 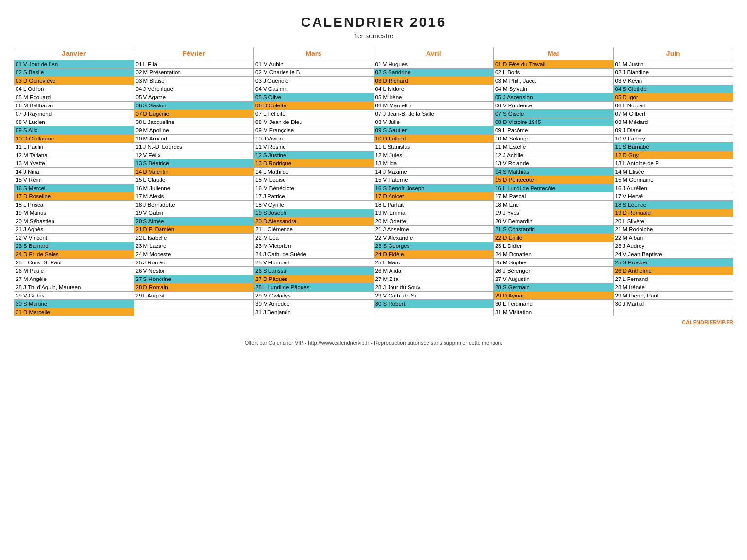 I want to click on table-row: 20 D Alessandra, so click(x=314, y=222).